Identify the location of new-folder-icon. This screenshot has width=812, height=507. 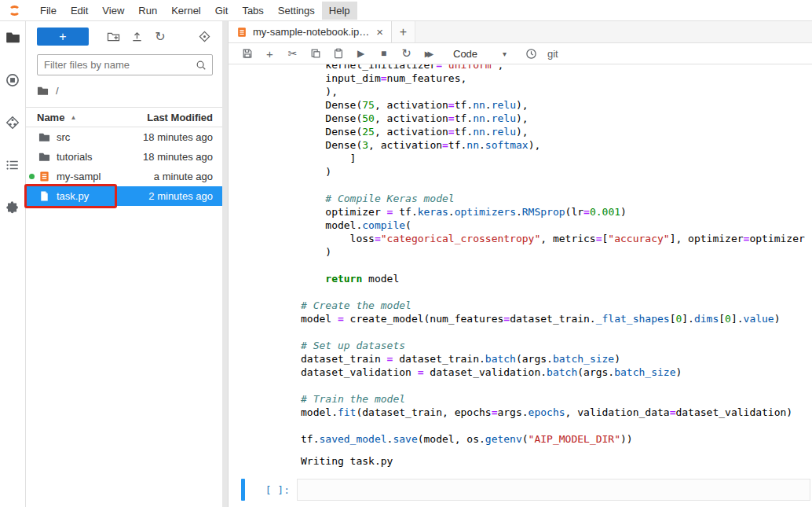
(113, 37).